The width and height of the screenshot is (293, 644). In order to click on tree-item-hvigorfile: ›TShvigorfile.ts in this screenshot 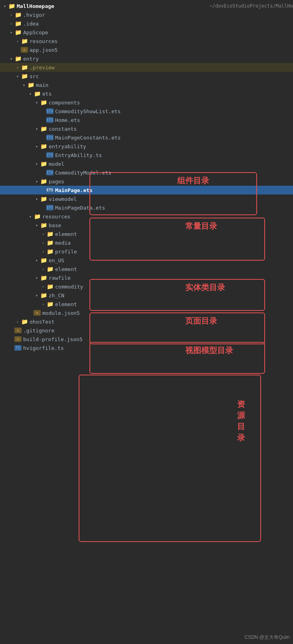, I will do `click(146, 348)`.